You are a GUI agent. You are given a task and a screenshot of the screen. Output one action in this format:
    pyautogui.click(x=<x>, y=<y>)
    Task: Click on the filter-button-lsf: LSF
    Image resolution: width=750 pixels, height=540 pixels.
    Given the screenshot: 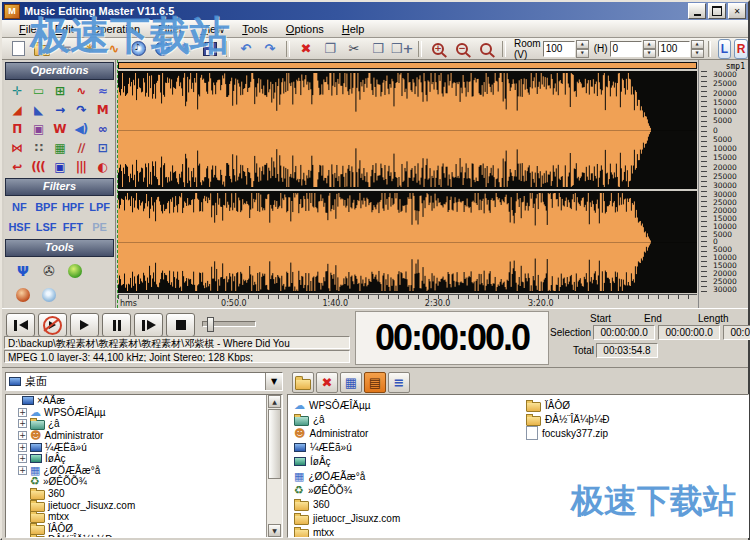 What is the action you would take?
    pyautogui.click(x=46, y=227)
    